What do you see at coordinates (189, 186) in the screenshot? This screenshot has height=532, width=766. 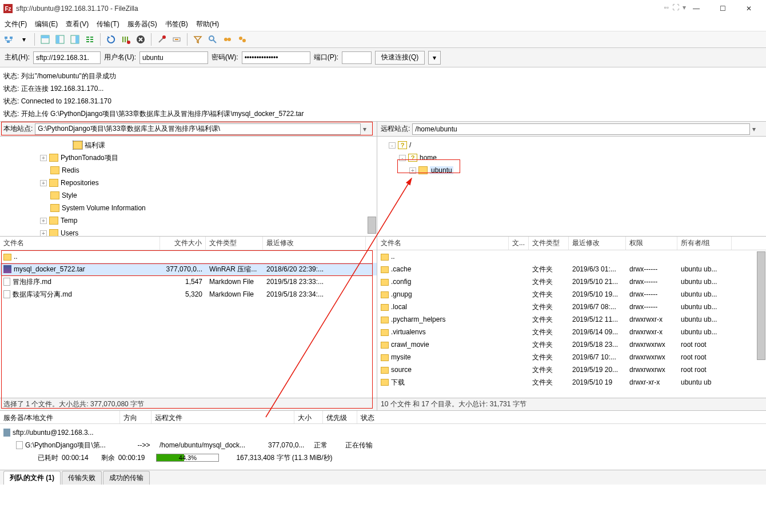 I see `local-tree: 福利课+PythonTonado项目Redis+RepositoriesStyl…` at bounding box center [189, 186].